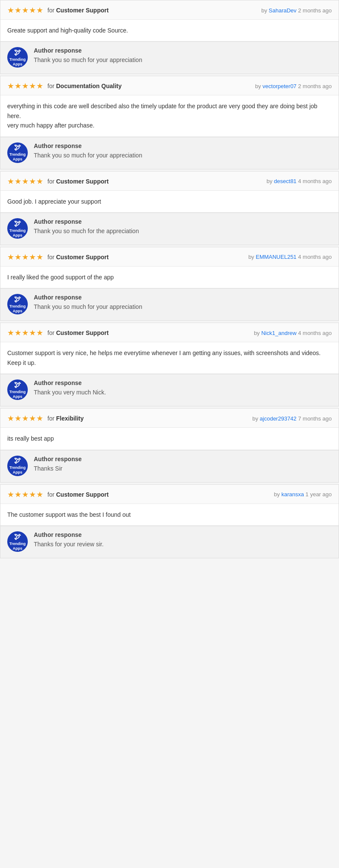  I want to click on review-body: everything in this code are well describ…, so click(169, 116).